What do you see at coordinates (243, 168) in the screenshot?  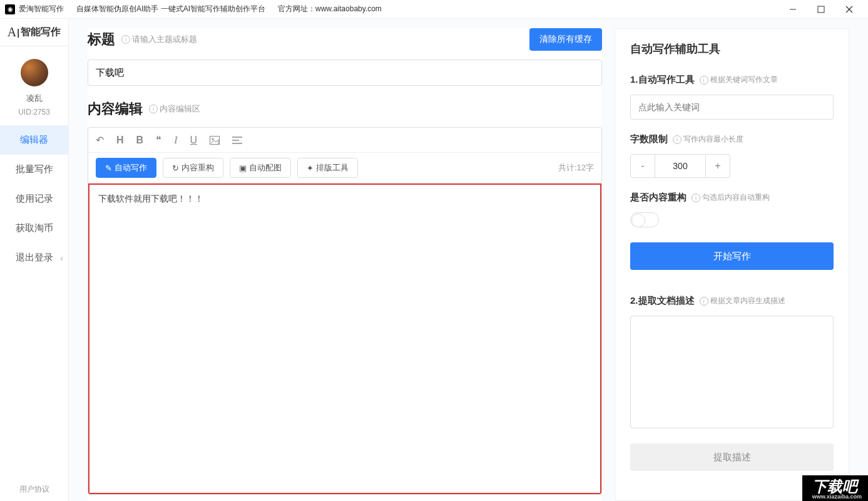 I see `picture-icon: ▣` at bounding box center [243, 168].